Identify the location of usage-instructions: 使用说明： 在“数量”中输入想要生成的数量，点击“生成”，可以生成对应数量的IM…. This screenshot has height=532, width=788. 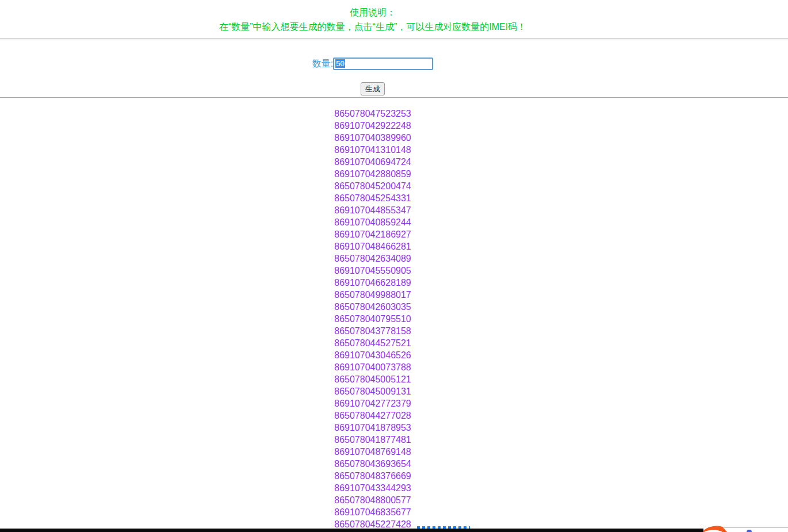
(373, 17).